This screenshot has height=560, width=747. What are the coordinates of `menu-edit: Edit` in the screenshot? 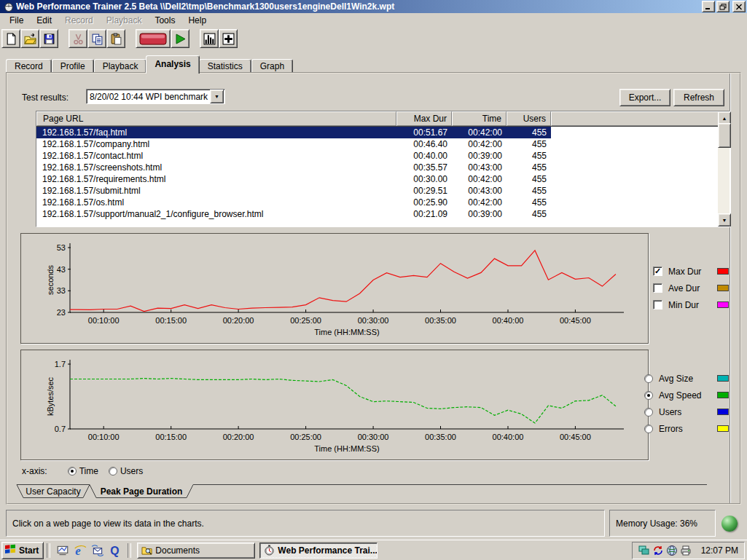 It's located at (44, 20).